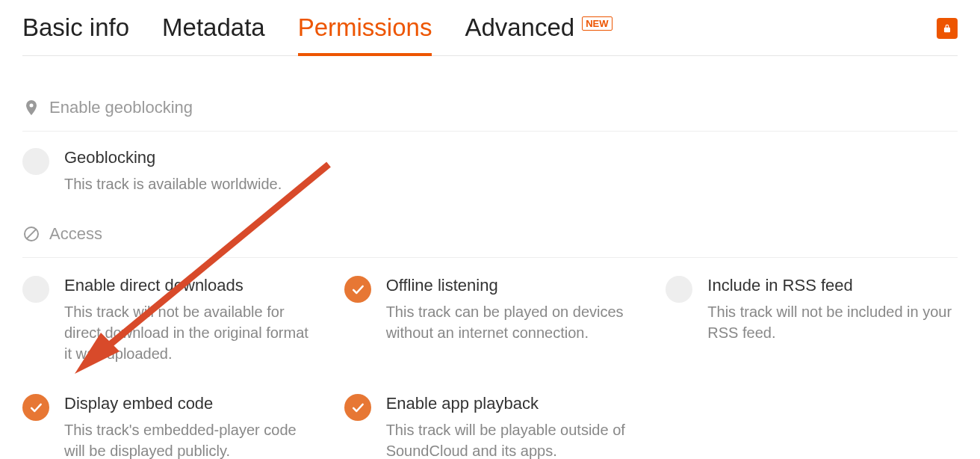 The image size is (980, 459). I want to click on opt-offline-listening: Offline listening This track can be play…, so click(490, 320).